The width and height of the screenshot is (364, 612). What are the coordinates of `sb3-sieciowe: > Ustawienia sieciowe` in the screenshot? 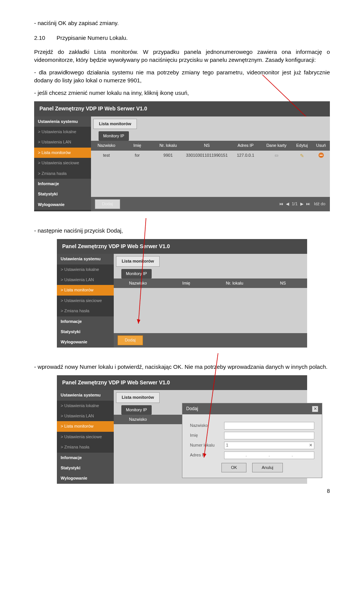 It's located at (85, 437).